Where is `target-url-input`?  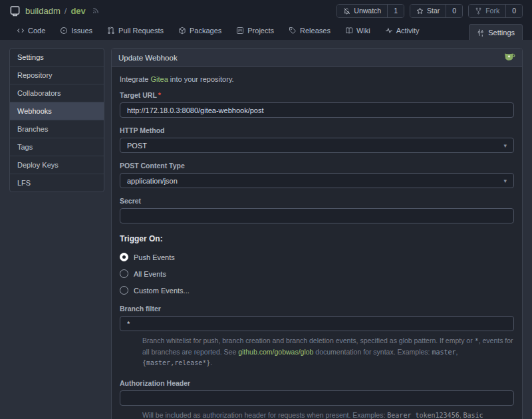 target-url-input is located at coordinates (317, 110).